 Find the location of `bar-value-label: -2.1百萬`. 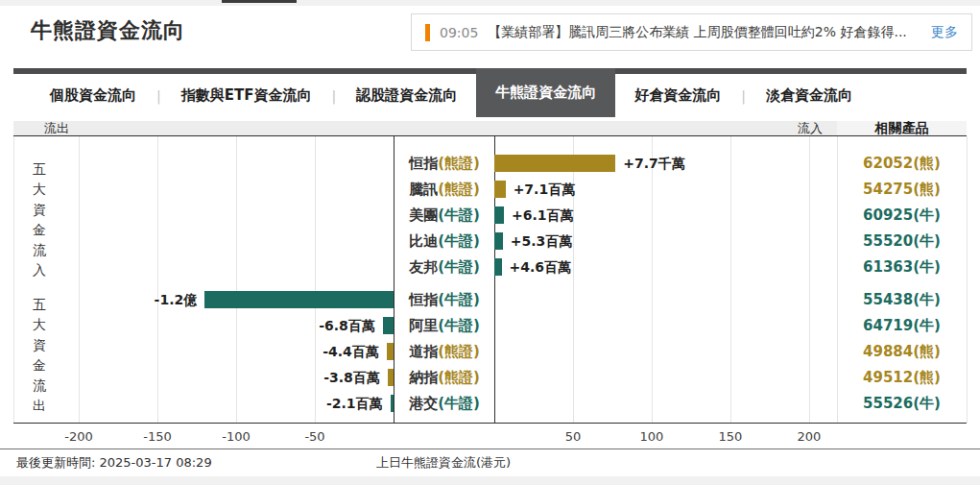

bar-value-label: -2.1百萬 is located at coordinates (355, 403).